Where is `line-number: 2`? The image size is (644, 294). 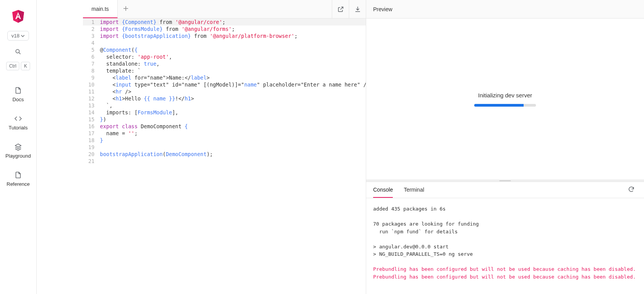
line-number: 2 is located at coordinates (91, 29).